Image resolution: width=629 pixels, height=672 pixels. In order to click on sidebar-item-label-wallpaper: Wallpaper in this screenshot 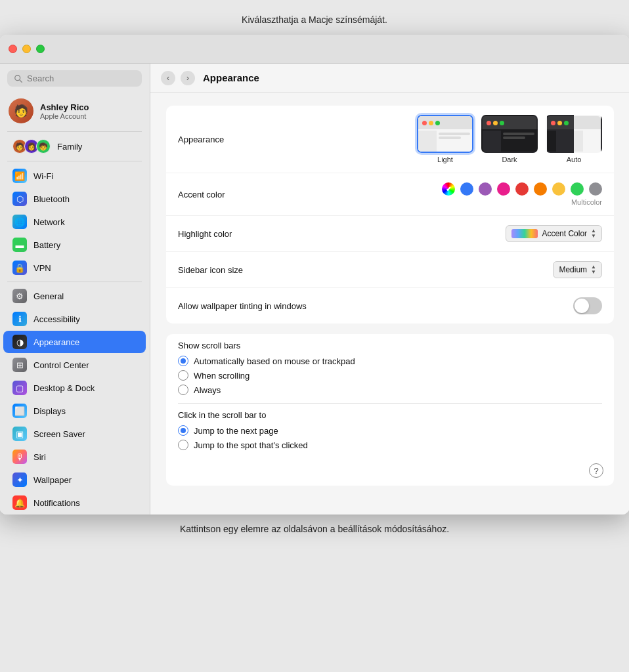, I will do `click(53, 480)`.